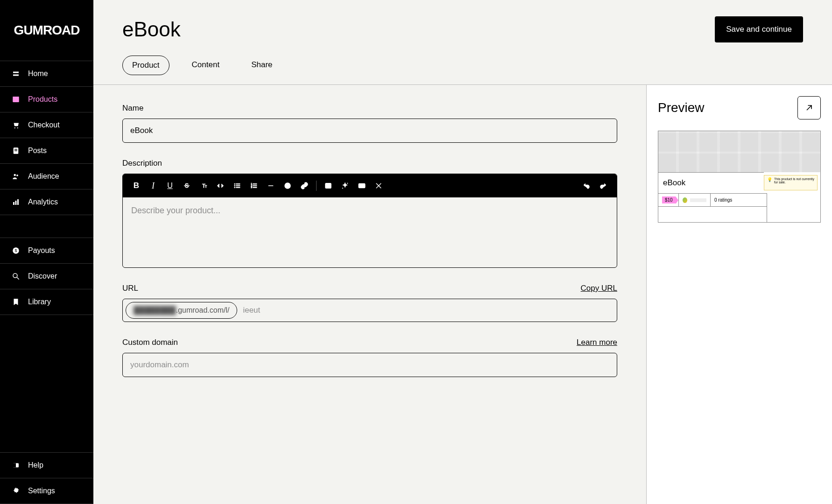  Describe the element at coordinates (151, 29) in the screenshot. I see `page-title: eBook` at that location.